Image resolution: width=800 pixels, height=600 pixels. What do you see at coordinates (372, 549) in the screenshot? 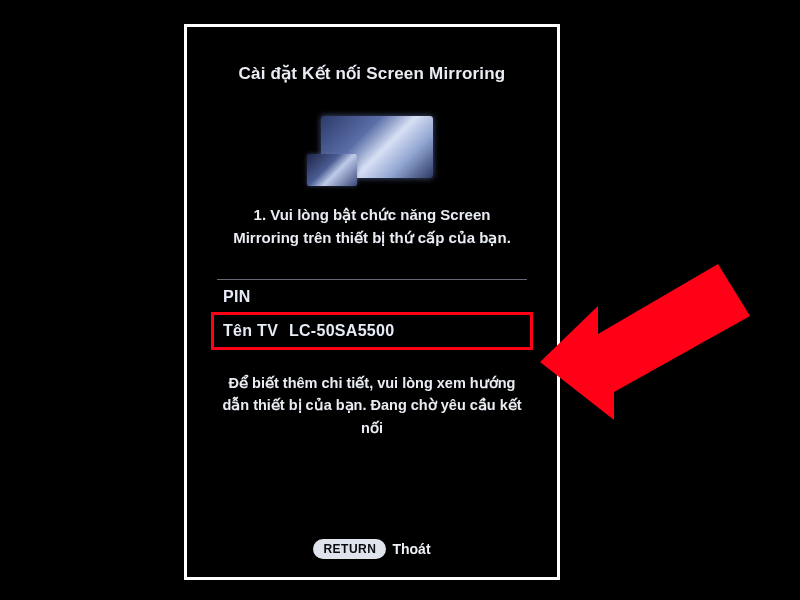
I see `return-row: RETURN Thoát` at bounding box center [372, 549].